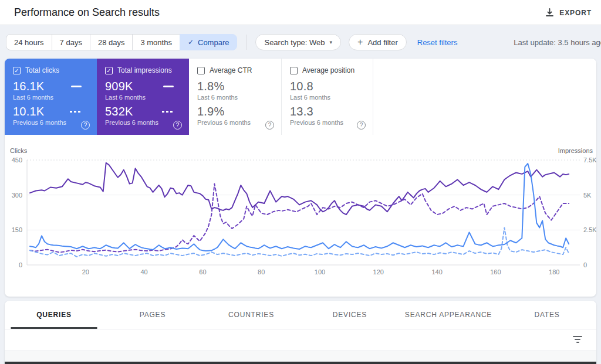 The height and width of the screenshot is (364, 601). I want to click on metric-current-value: 909K, so click(119, 87).